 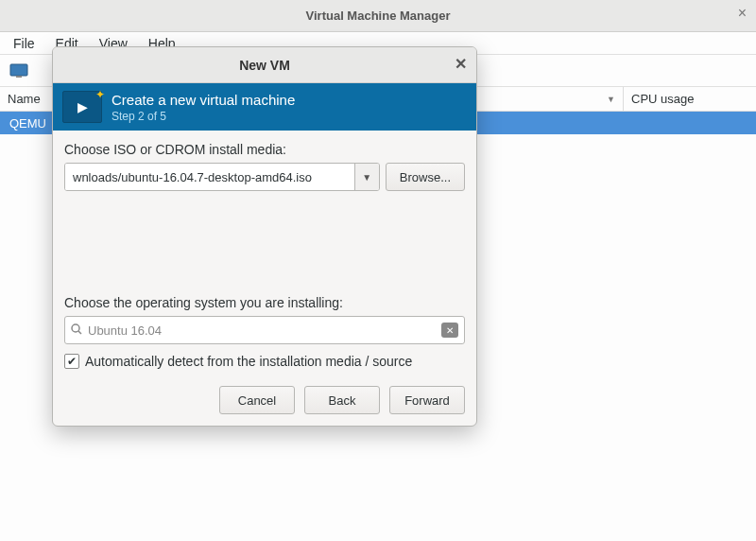 I want to click on column-cpu-label: CPU usage, so click(x=662, y=98).